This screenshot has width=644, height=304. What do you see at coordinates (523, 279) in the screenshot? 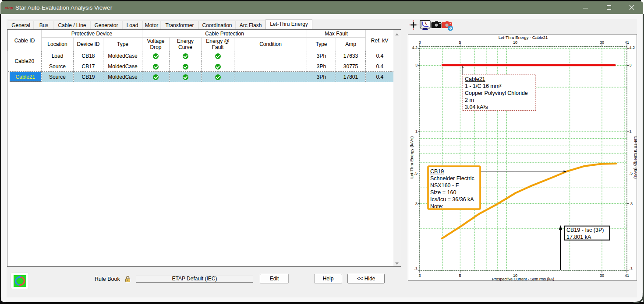
I see `svg-text:Prospective Current - Sym rms: Prospective Current - Sym rms (kA)` at bounding box center [523, 279].